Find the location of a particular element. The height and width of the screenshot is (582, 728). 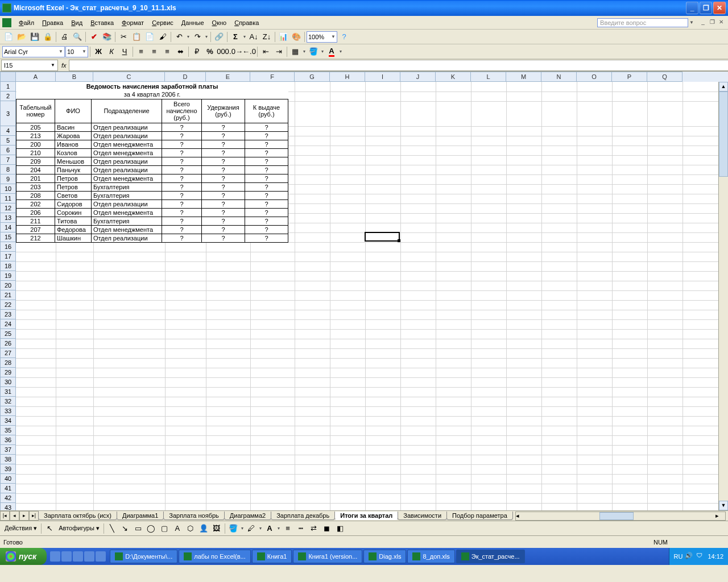

print-icon: 🖨 is located at coordinates (64, 37).